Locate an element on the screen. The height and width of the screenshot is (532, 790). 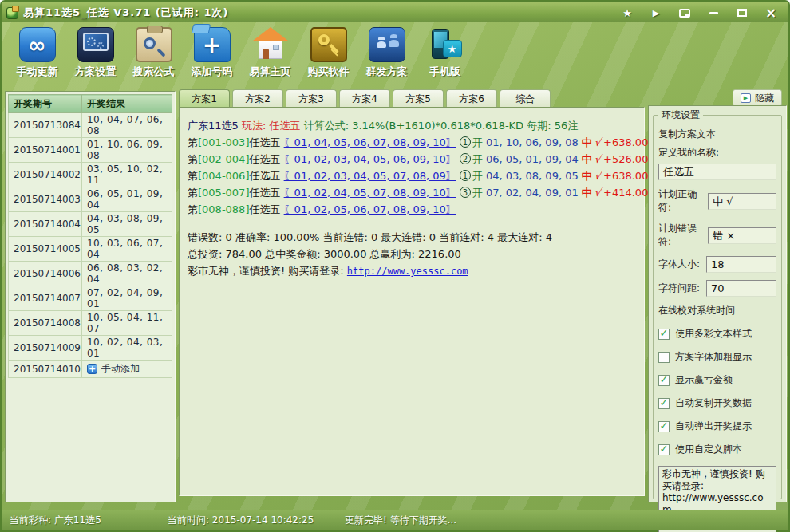
tab-summary: 综合 is located at coordinates (525, 99).